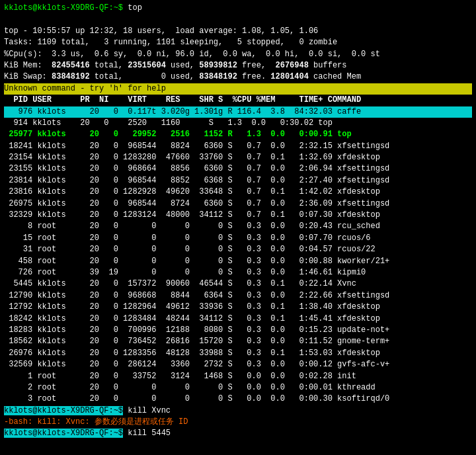 The width and height of the screenshot is (476, 455). I want to click on table-row: 8 root 20 0 0 0 0 S 0.3 0.0 0:20.43 rcu_…, so click(238, 226).